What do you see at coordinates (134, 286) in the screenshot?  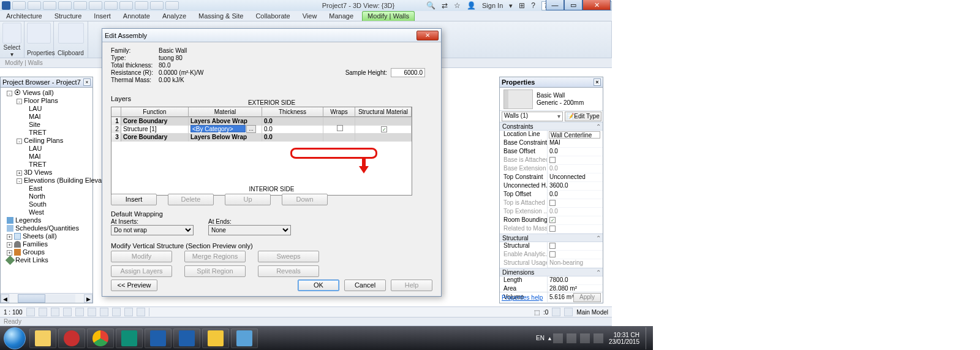 I see `preview-button: << Preview` at bounding box center [134, 286].